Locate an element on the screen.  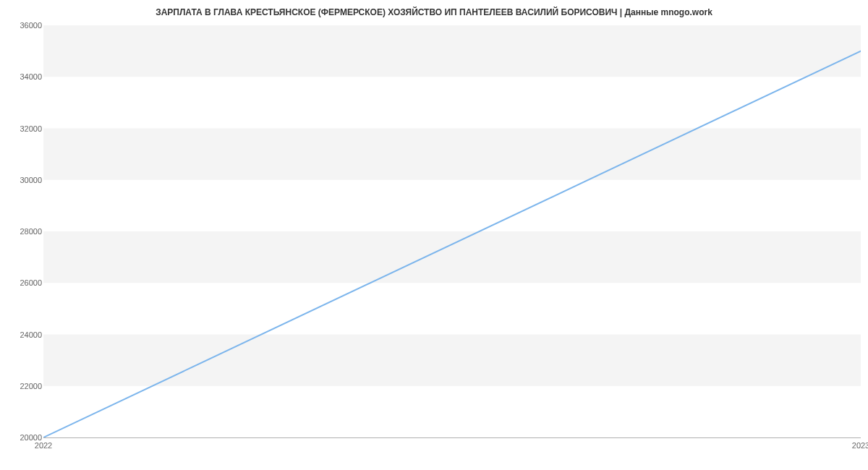
y-tick-label: 26000 is located at coordinates (24, 283).